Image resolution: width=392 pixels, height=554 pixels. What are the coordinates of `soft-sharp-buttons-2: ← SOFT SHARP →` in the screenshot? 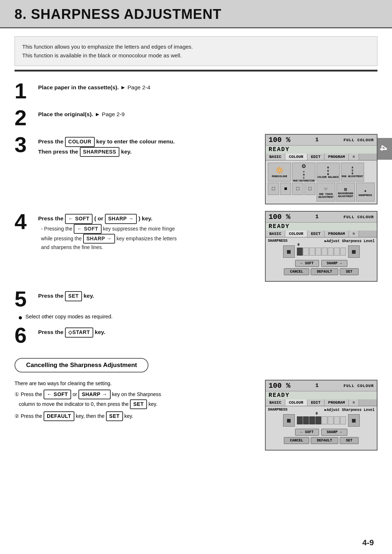 It's located at (321, 264).